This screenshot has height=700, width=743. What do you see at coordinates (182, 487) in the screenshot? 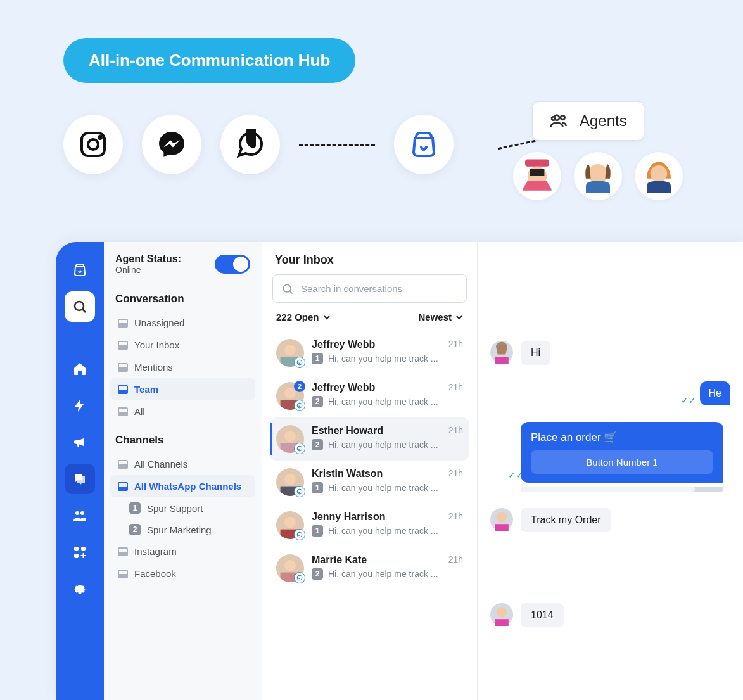
I see `nav-whatsapp-channels: All WhatsApp Channels` at bounding box center [182, 487].